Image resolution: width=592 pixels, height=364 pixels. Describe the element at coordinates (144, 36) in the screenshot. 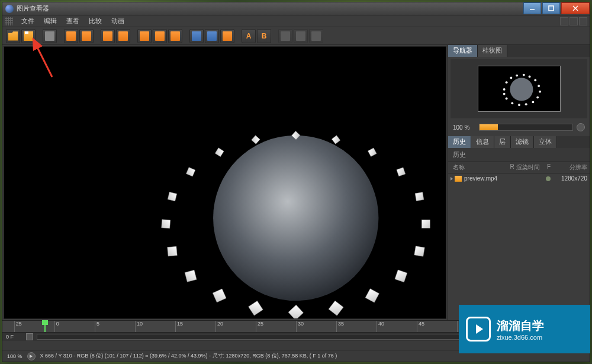

I see `channel-1-button` at that location.